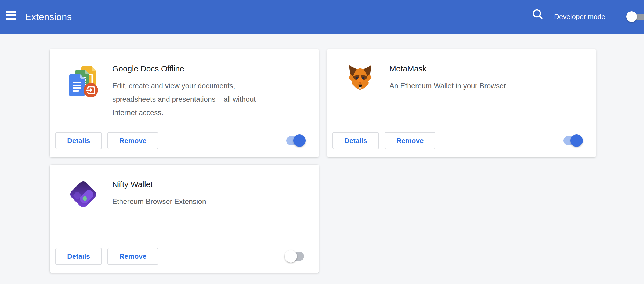  What do you see at coordinates (361, 82) in the screenshot?
I see `metamask-fox-icon` at bounding box center [361, 82].